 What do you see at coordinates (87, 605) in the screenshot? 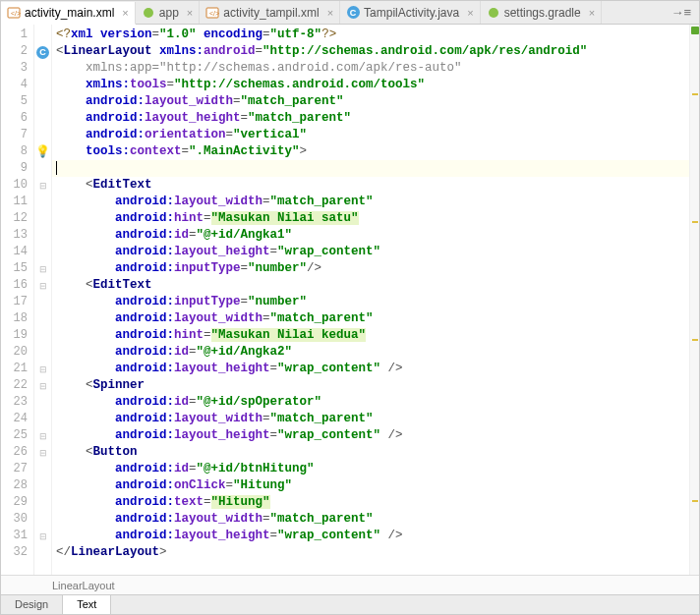
I see `tab-text: Text` at bounding box center [87, 605].